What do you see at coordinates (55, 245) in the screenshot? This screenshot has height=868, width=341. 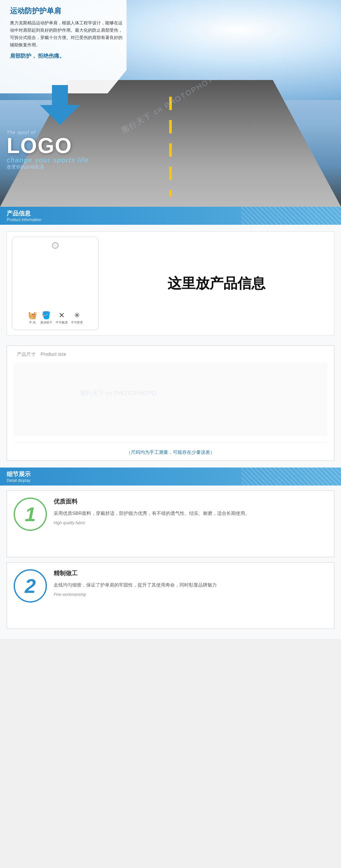 I see `tag-hole` at bounding box center [55, 245].